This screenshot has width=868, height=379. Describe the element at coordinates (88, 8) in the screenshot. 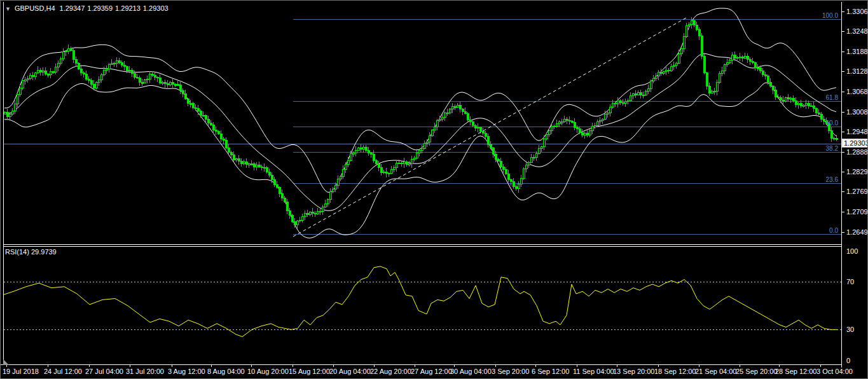

I see `chart-title: ▼GBPUSD,H4 1.293471.293591.292131.29303` at that location.